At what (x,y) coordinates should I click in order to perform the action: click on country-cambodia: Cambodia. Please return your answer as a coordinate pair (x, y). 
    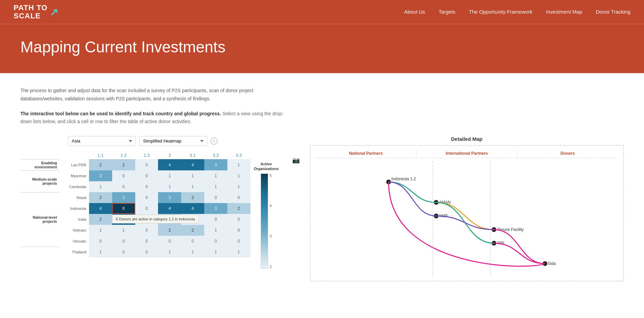
    Looking at the image, I should click on (74, 187).